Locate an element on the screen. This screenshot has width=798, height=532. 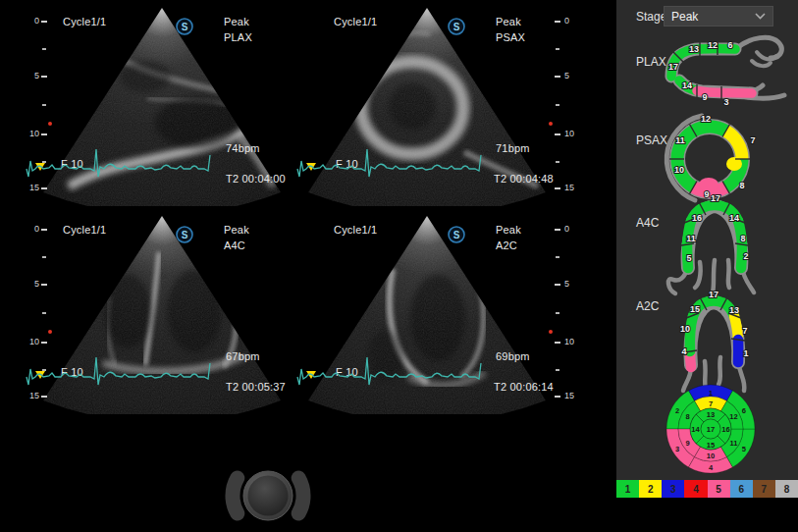
legend-swatch: 5 is located at coordinates (718, 489).